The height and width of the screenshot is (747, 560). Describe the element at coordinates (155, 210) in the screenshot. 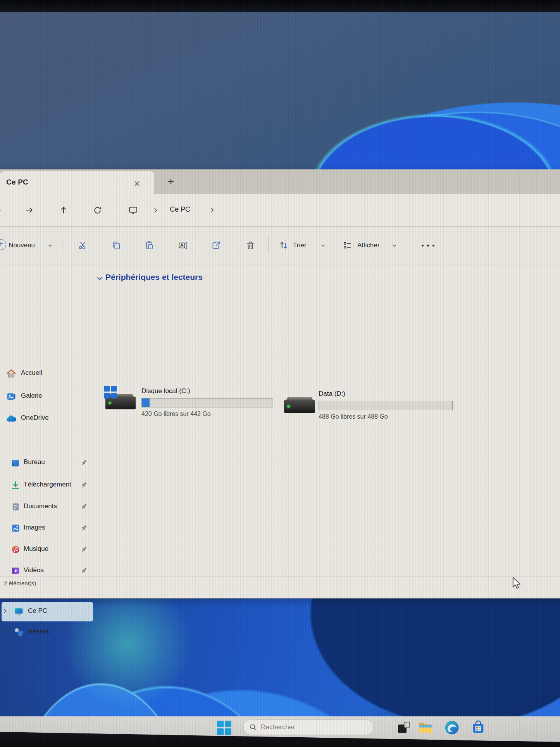

I see `breadcrumb-chevron-icon` at that location.